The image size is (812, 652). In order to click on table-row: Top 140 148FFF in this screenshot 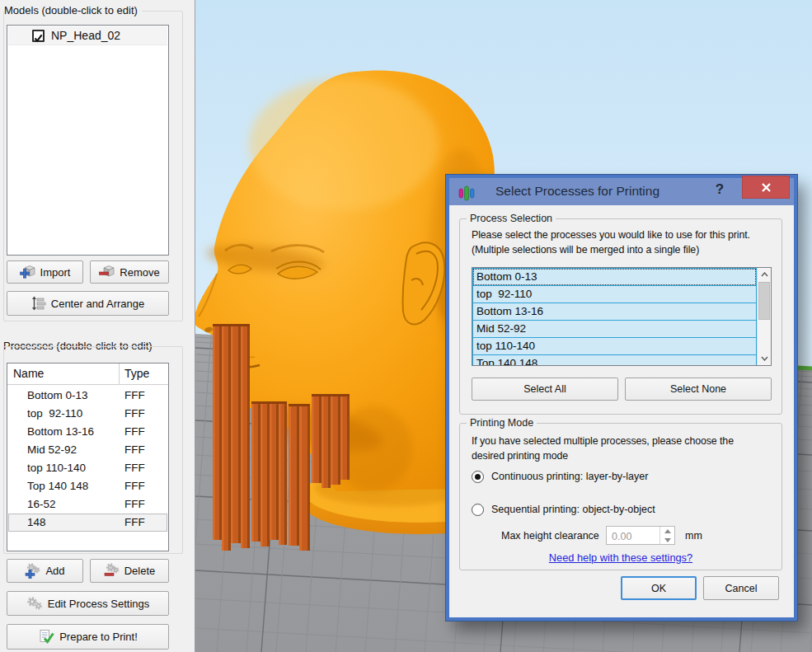, I will do `click(87, 486)`.